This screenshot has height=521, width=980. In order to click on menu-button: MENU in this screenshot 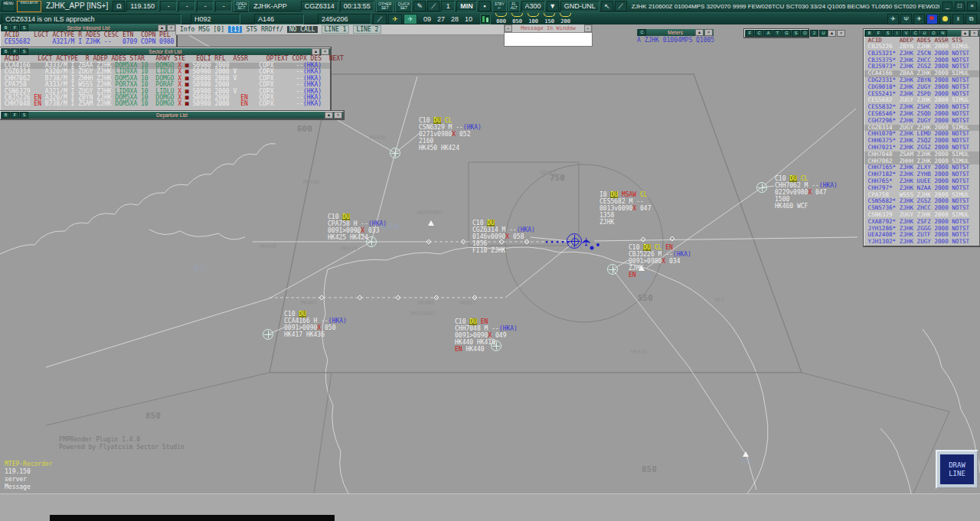, I will do `click(8, 6)`.